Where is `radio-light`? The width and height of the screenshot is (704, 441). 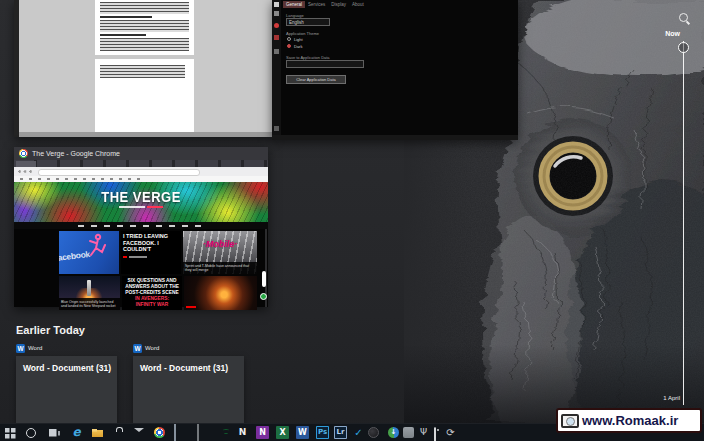 radio-light is located at coordinates (289, 39).